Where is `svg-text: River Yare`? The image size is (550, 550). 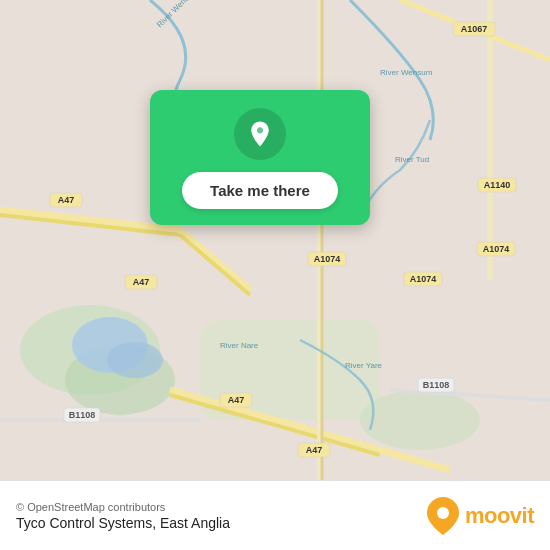
svg-text: River Yare is located at coordinates (364, 366).